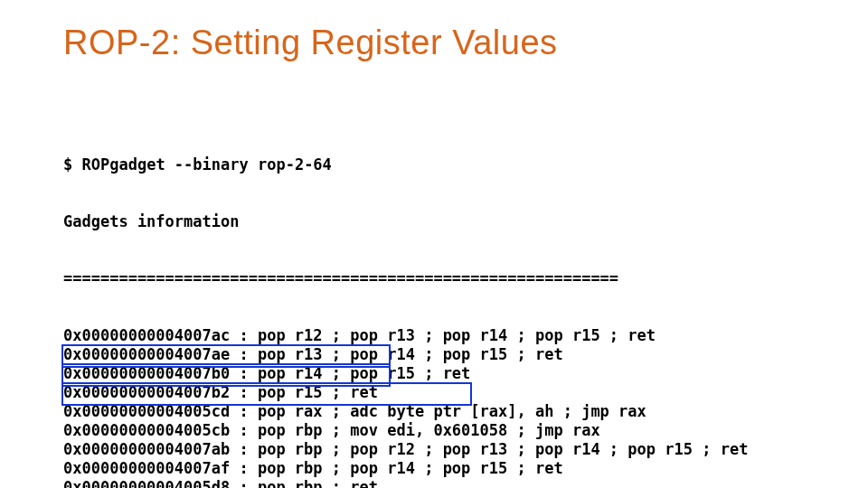 Image resolution: width=868 pixels, height=488 pixels. I want to click on gadget-row: 0x00000000004005cd : pop rax ; adc byte …, so click(457, 412).